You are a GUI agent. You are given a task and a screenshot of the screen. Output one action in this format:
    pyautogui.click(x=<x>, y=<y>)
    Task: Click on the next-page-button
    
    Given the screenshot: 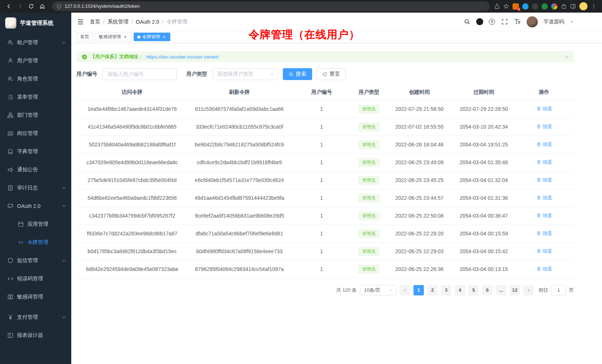 What is the action you would take?
    pyautogui.click(x=529, y=290)
    